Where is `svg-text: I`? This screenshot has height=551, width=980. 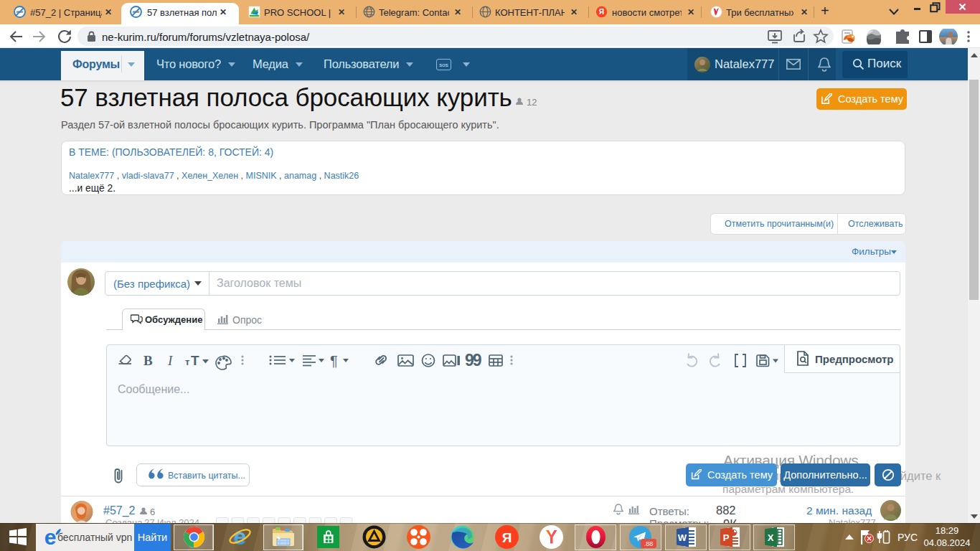 svg-text: I is located at coordinates (171, 360).